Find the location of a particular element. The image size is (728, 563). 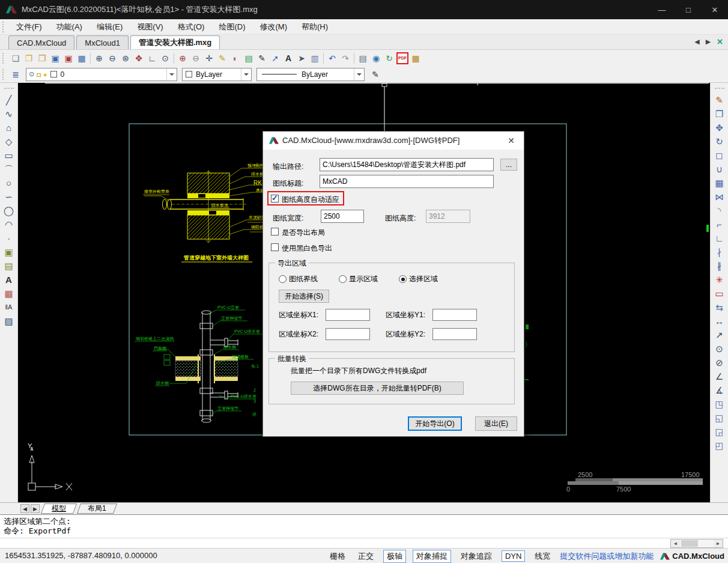

modify-tool-icon: ◲ is located at coordinates (720, 431).